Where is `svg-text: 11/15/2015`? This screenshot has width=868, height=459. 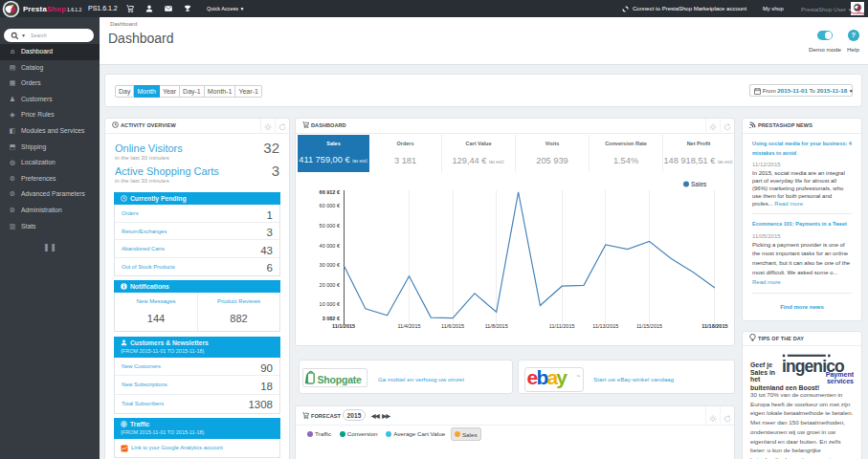 svg-text: 11/15/2015 is located at coordinates (649, 326).